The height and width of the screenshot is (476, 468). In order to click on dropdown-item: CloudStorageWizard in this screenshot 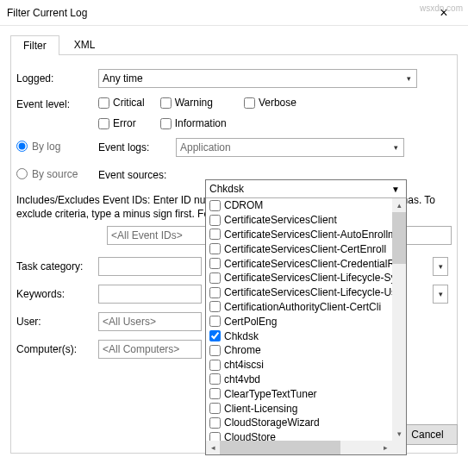, I will do `click(300, 423)`.